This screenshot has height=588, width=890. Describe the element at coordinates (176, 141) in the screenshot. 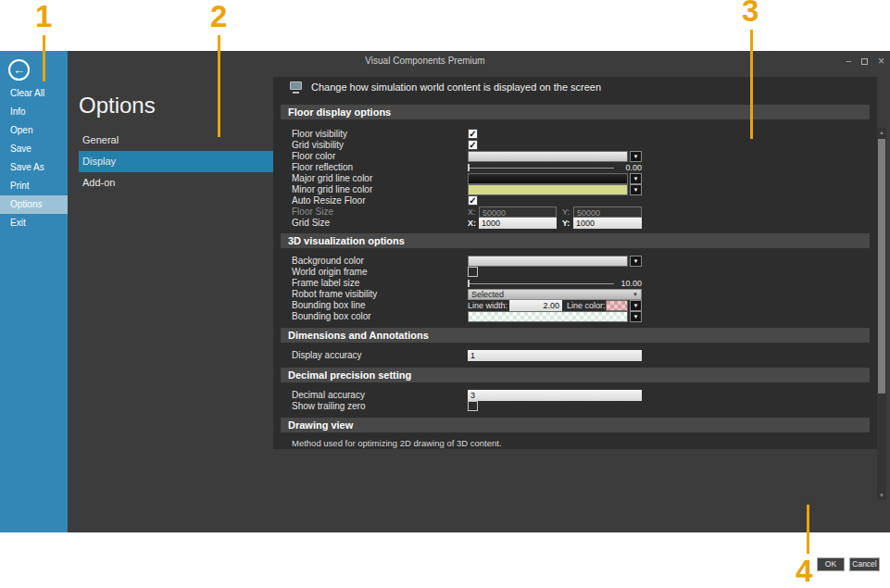

I see `tab-general: General` at that location.